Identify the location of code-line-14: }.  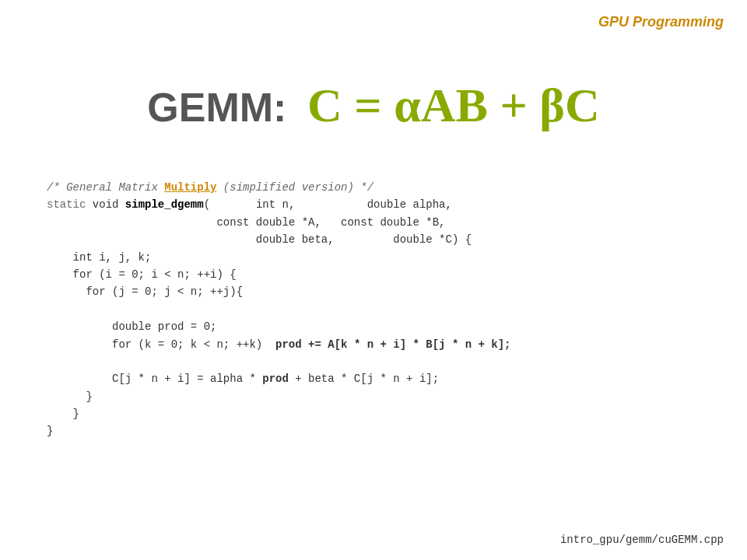
(374, 414).